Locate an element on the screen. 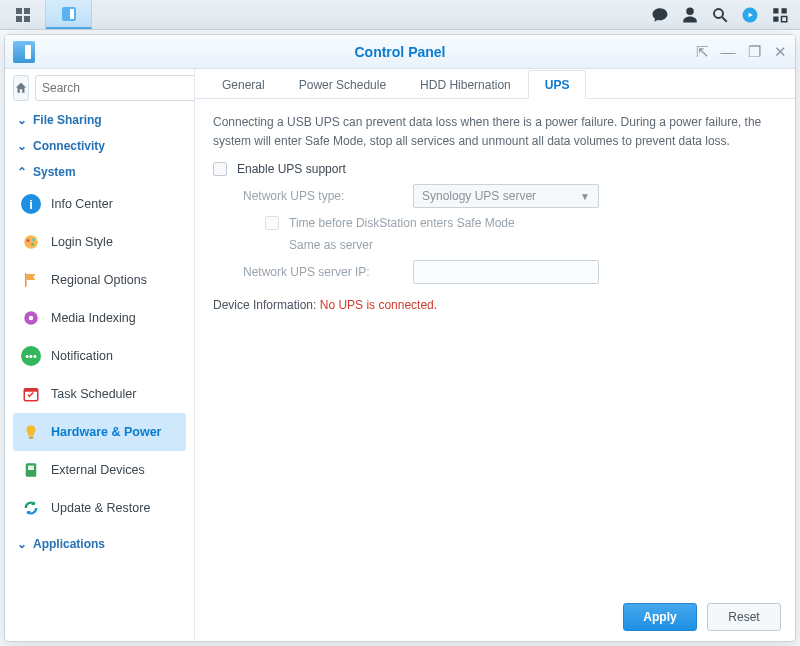  help-icon is located at coordinates (750, 15).